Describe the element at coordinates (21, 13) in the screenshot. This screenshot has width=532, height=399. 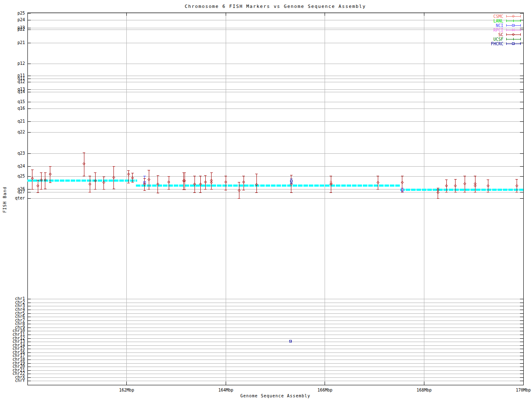
I see `y-tick-label: p25` at that location.